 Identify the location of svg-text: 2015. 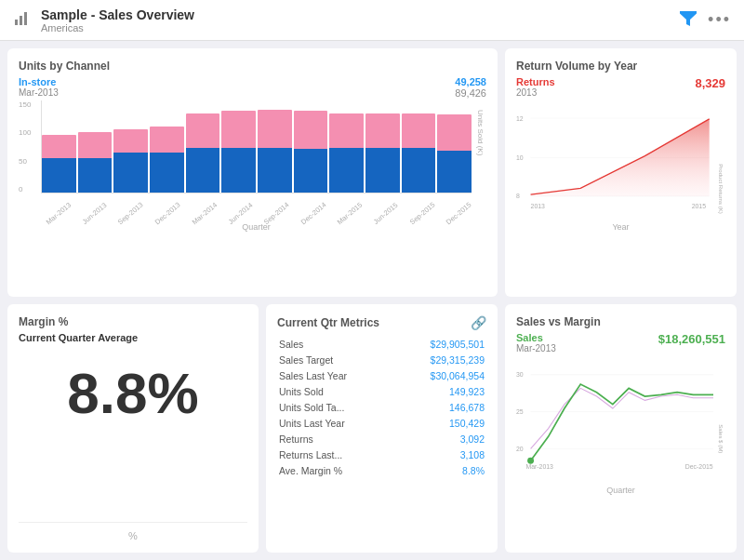
(699, 207).